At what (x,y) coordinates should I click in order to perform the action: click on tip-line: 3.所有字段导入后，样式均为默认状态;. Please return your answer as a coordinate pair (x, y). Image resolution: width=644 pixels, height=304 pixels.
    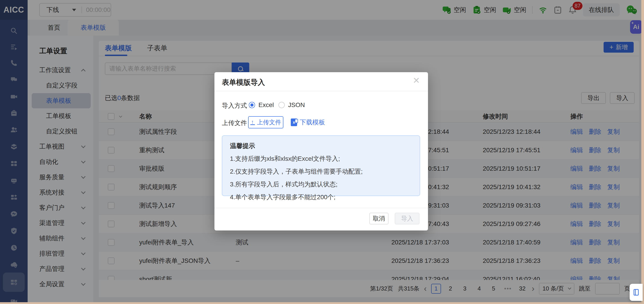
    Looking at the image, I should click on (321, 184).